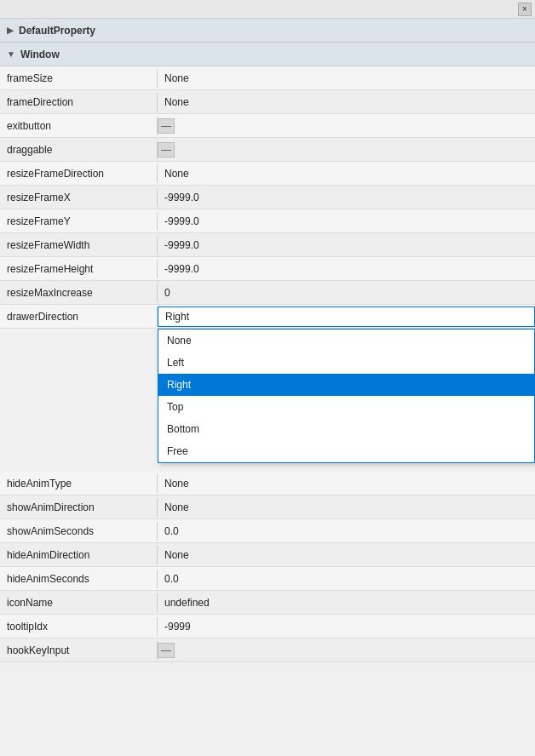  Describe the element at coordinates (57, 31) in the screenshot. I see `default-property-label: DefaultProperty` at that location.